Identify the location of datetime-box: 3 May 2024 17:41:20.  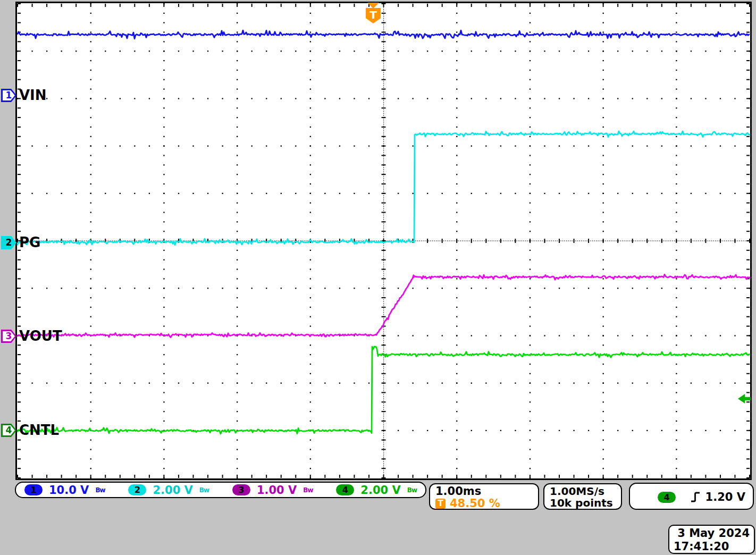
(711, 539).